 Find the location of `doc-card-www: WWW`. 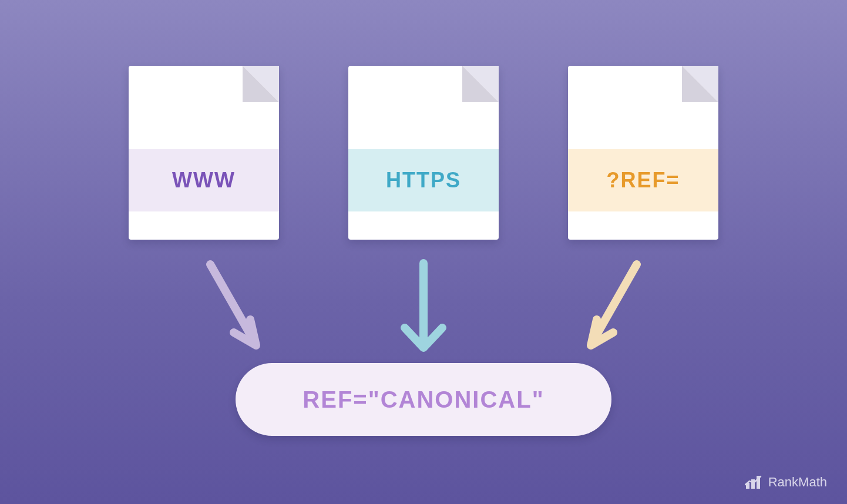

doc-card-www: WWW is located at coordinates (204, 153).